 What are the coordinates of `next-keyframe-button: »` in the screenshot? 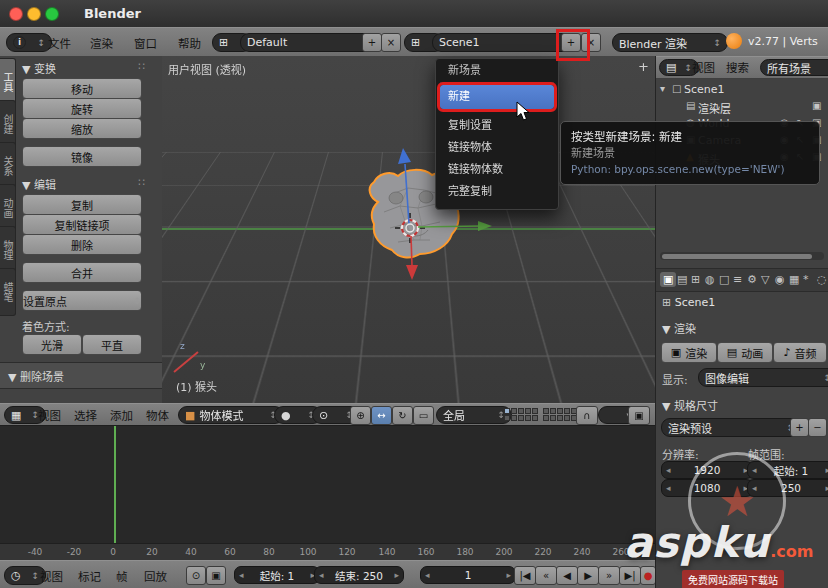 It's located at (609, 576).